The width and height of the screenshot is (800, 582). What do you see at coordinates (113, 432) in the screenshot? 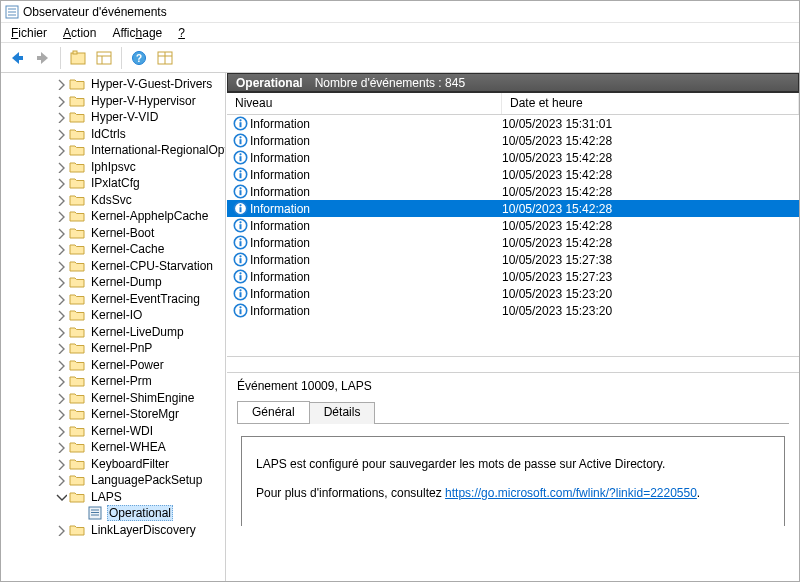
I see `tree-item-folder: Kernel-WDI` at bounding box center [113, 432].